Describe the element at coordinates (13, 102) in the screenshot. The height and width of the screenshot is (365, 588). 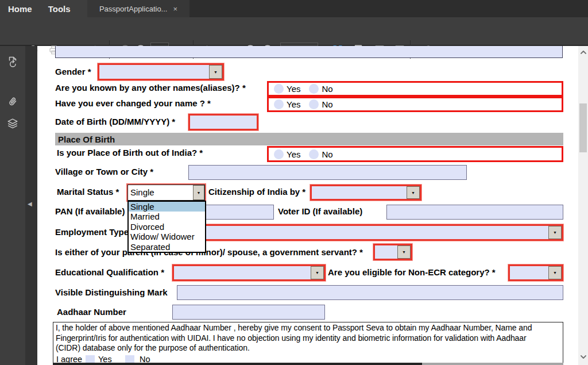
I see `attachments-icon` at that location.